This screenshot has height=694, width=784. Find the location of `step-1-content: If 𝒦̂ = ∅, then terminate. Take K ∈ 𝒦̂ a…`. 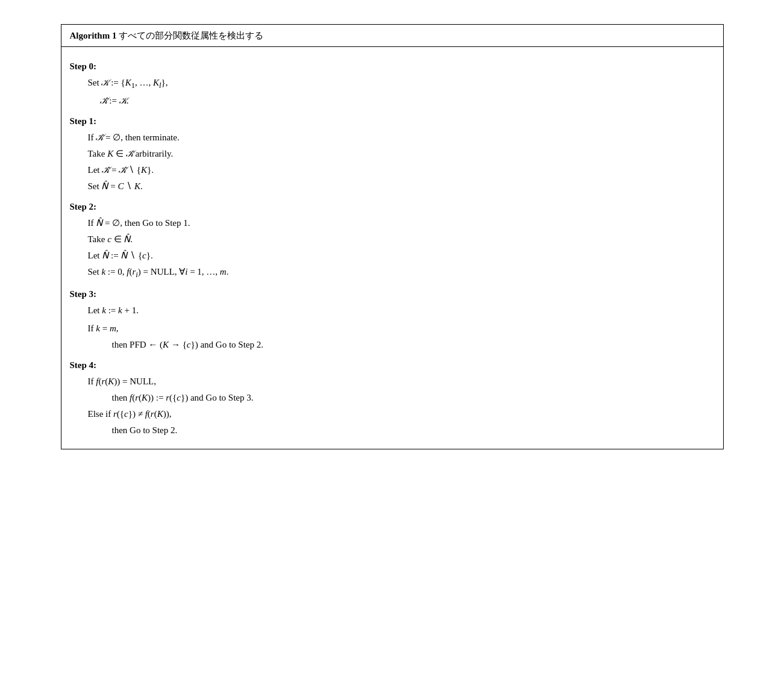

step-1-content: If 𝒦̂ = ∅, then terminate. Take K ∈ 𝒦̂ a… is located at coordinates (392, 161).